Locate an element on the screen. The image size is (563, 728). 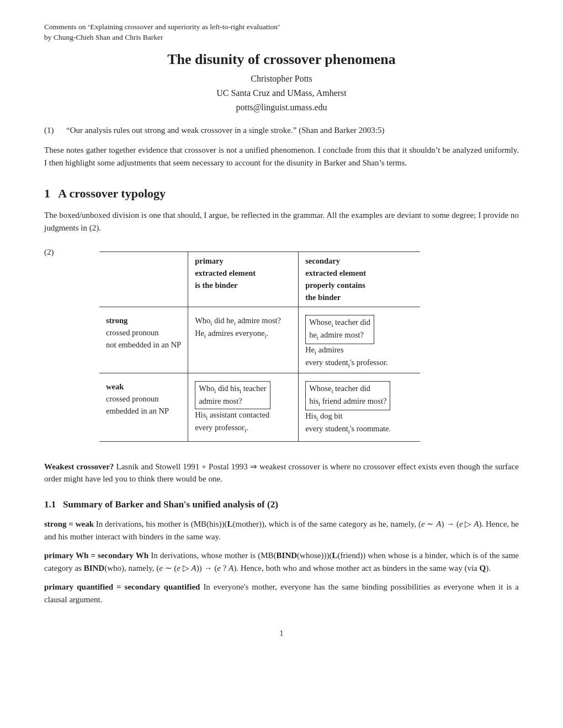
strong-secondary: Whosei teacher didhei admire most? Hei a… is located at coordinates (359, 340).